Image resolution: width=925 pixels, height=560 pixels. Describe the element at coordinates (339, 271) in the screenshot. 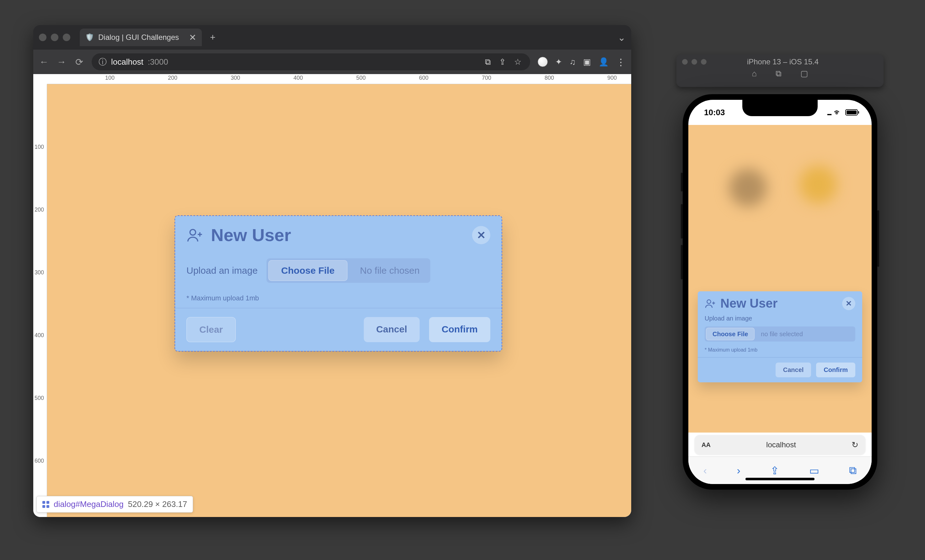

I see `dialog-body: Upload an image Choose File No file chos…` at that location.